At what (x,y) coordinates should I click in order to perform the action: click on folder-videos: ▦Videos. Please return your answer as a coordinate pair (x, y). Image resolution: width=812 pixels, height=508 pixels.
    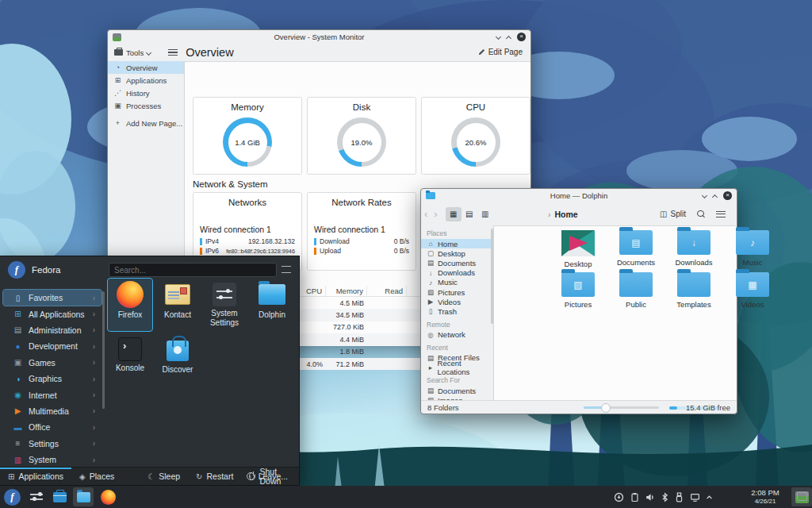
    Looking at the image, I should click on (753, 291).